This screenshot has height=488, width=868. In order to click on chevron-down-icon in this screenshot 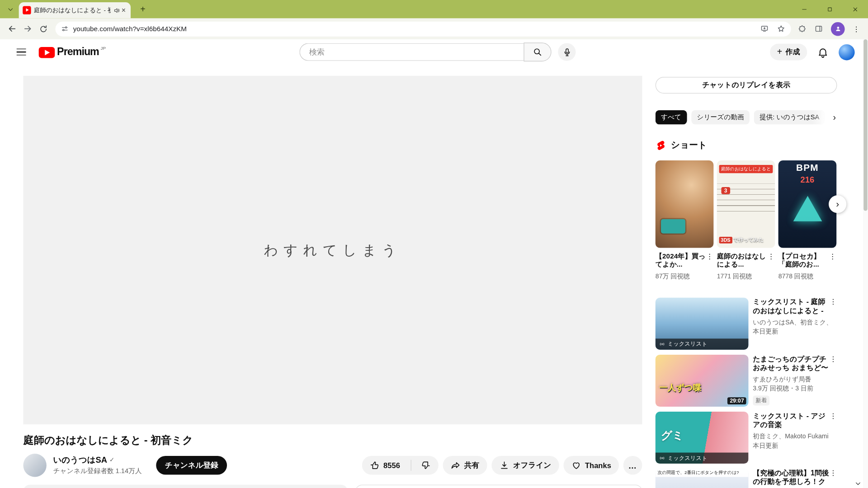, I will do `click(11, 9)`.